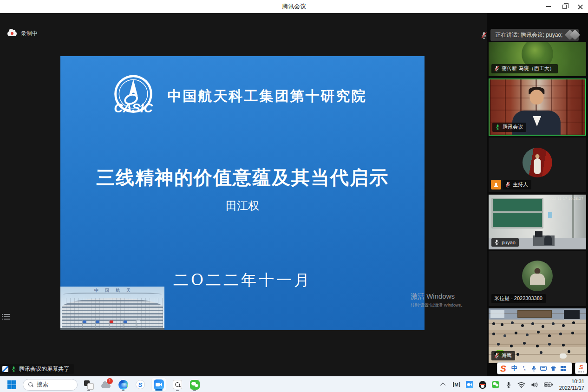 The height and width of the screenshot is (392, 588). I want to click on speaker-avatars, so click(573, 35).